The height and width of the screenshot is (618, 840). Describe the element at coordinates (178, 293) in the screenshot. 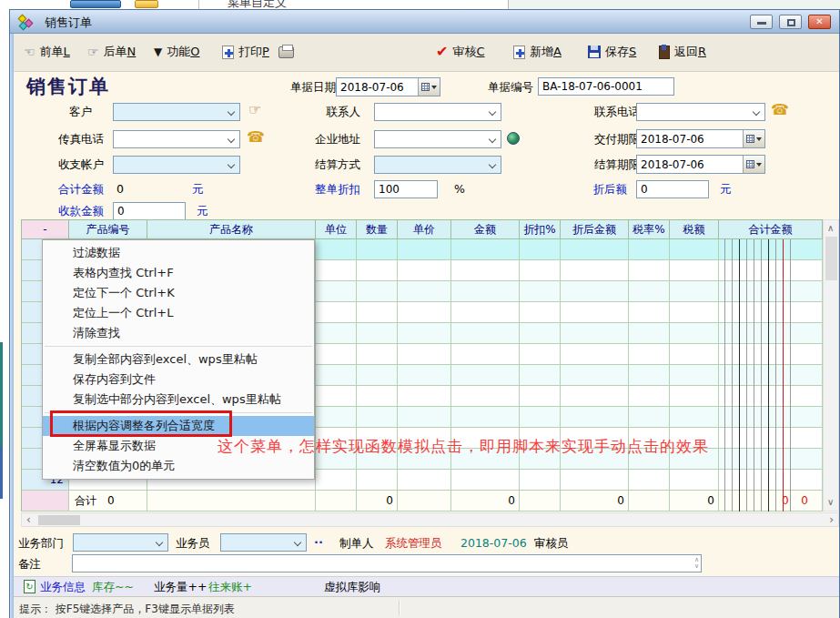

I see `menu-item-locate-next: 定位下一个 Ctrl+K` at that location.